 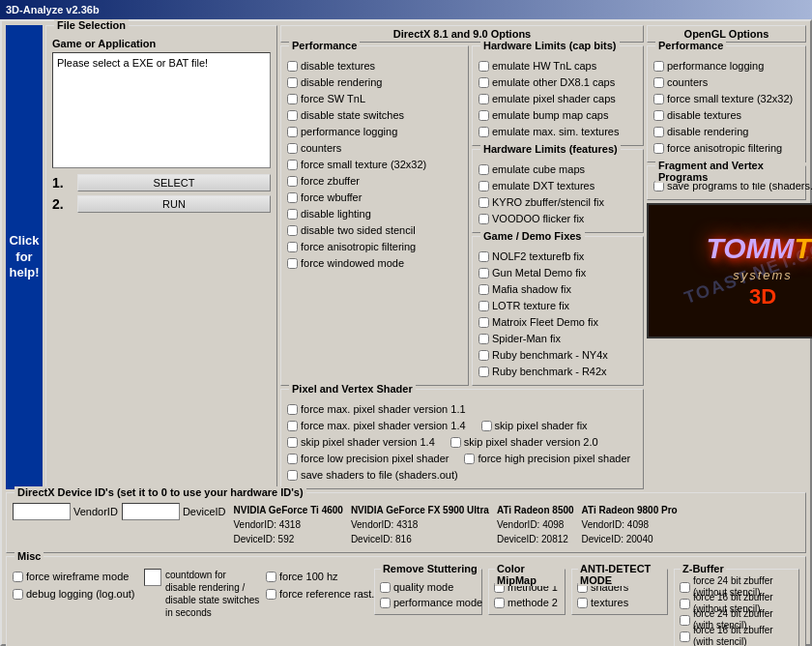 What do you see at coordinates (532, 289) in the screenshot?
I see `game-fix-label-2: Mafia shadow fix` at bounding box center [532, 289].